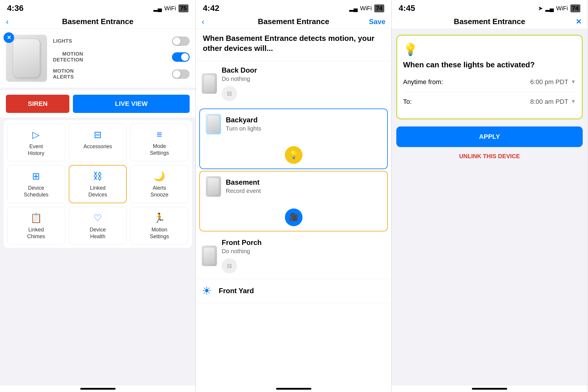 The height and width of the screenshot is (392, 588). What do you see at coordinates (159, 150) in the screenshot?
I see `mode-settings-label: ModeSettings` at bounding box center [159, 150].